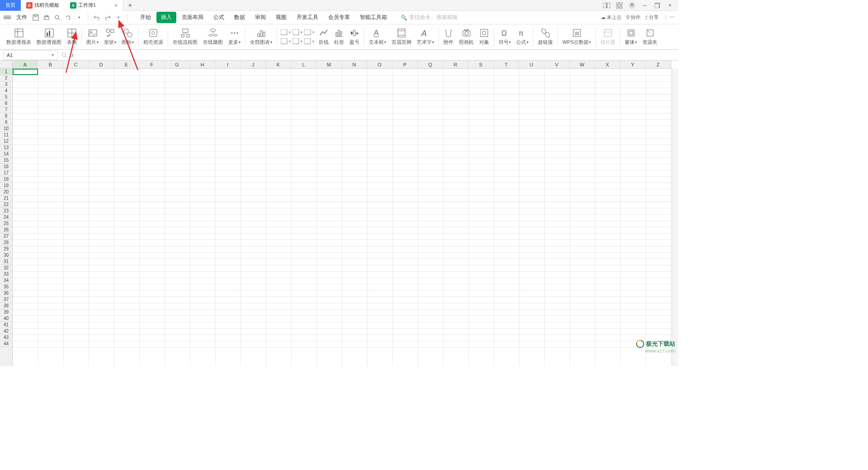 The image size is (868, 470). I want to click on tab-home: 首页, so click(10, 5).